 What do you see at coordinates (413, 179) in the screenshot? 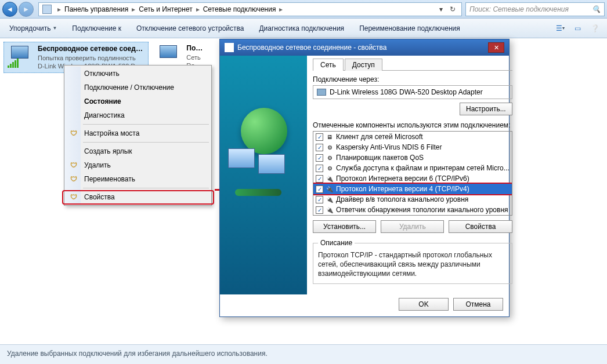
I see `component-item: ✓Протокол Интернета версии 6 (TCP/IPv6)` at bounding box center [413, 179].